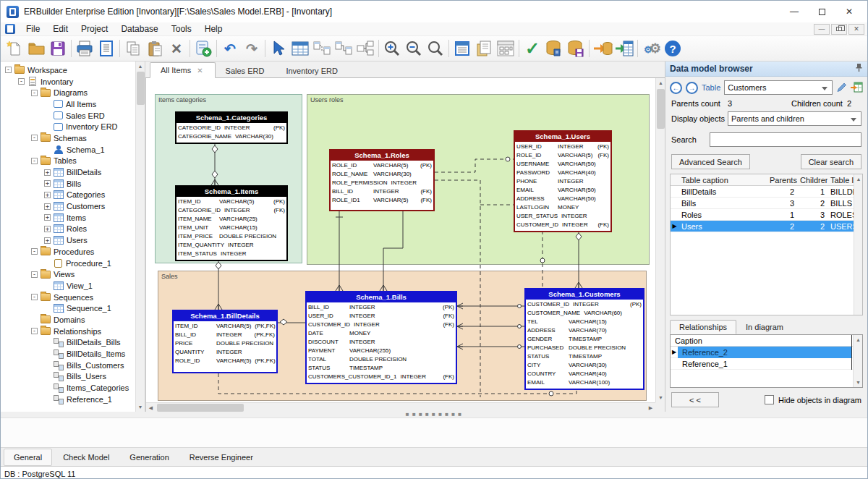 Image resolution: width=868 pixels, height=479 pixels. What do you see at coordinates (794, 12) in the screenshot?
I see `minimize-button: —` at bounding box center [794, 12].